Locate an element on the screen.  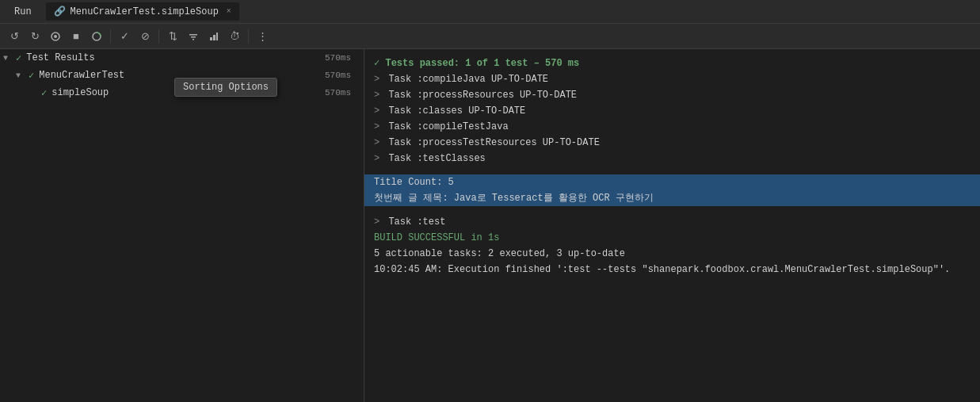
rerun-failed-button: ↻ is located at coordinates (35, 36).